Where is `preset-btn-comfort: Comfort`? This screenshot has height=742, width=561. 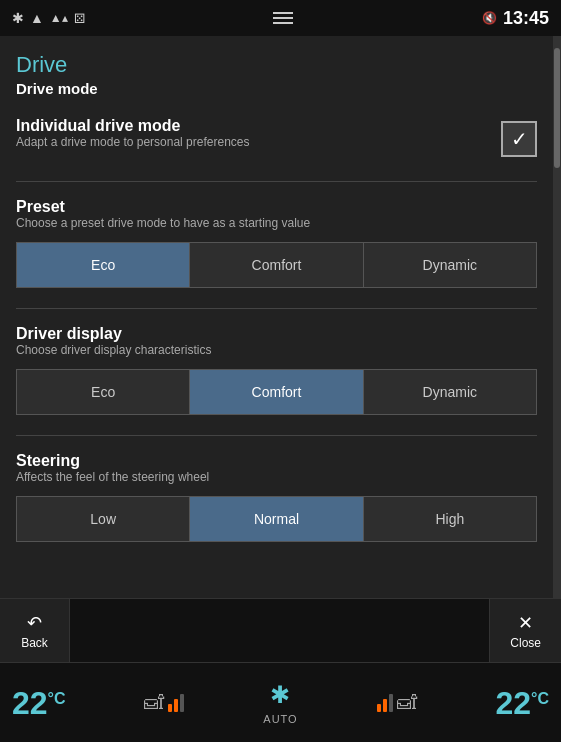
preset-btn-comfort: Comfort is located at coordinates (276, 265).